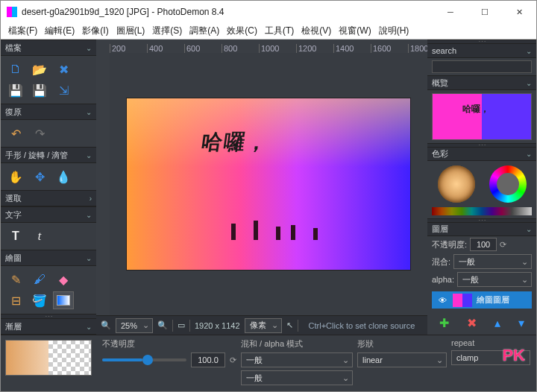  Describe the element at coordinates (16, 279) in the screenshot. I see `pencil-tool: ✎` at that location.